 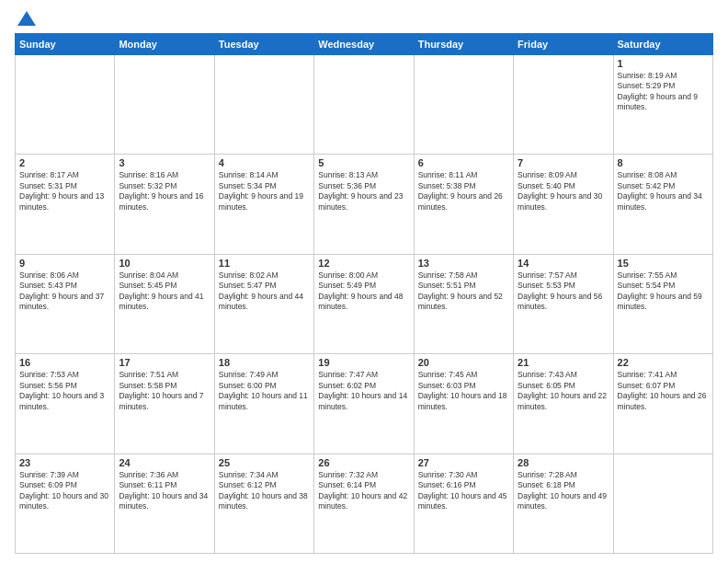 What do you see at coordinates (264, 44) in the screenshot?
I see `weekday-tuesday: Tuesday` at bounding box center [264, 44].